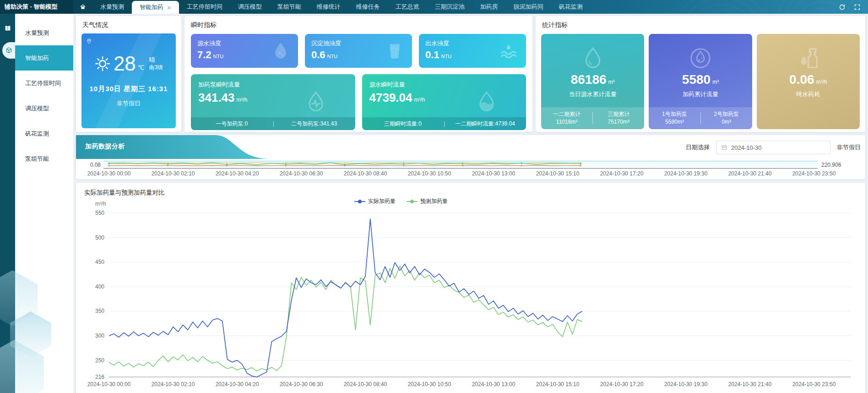  I want to click on weather-panel: 28 ℃ 晴 南3级 10月30日 星期三 16:31 非节假日, so click(129, 81).